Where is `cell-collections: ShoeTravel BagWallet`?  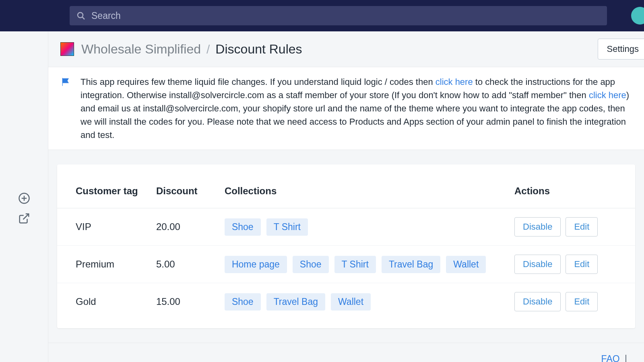
cell-collections: ShoeTravel BagWallet is located at coordinates (361, 302).